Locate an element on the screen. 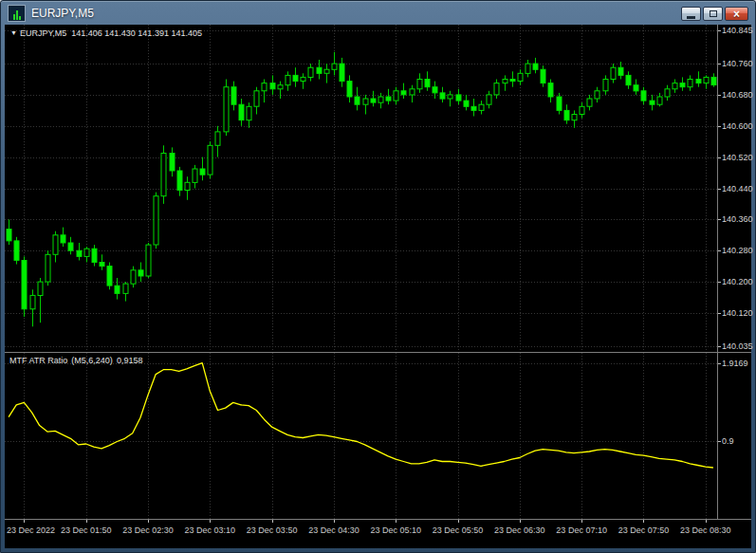 Image resolution: width=756 pixels, height=553 pixels. dropdown-arrow-icon: ▼ is located at coordinates (13, 32).